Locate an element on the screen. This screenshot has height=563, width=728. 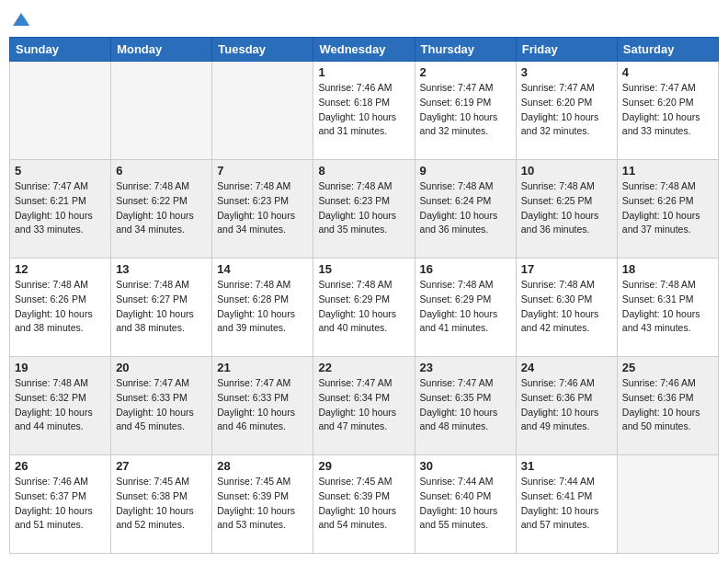
day-number: 15 is located at coordinates (364, 269).